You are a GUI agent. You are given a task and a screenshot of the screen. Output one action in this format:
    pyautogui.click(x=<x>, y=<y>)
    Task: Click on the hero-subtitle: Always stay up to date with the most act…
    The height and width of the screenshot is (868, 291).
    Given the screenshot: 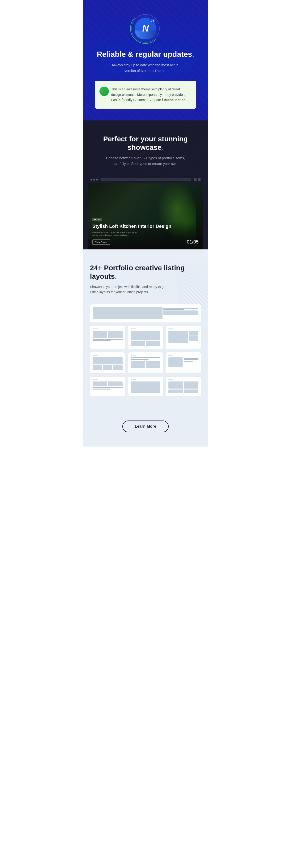 What is the action you would take?
    pyautogui.click(x=145, y=68)
    